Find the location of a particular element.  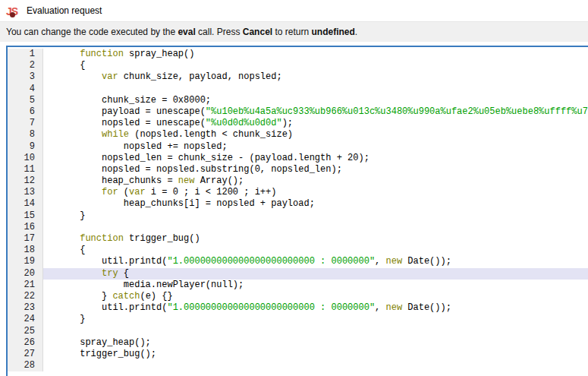

line-number: 17 is located at coordinates (26, 239).